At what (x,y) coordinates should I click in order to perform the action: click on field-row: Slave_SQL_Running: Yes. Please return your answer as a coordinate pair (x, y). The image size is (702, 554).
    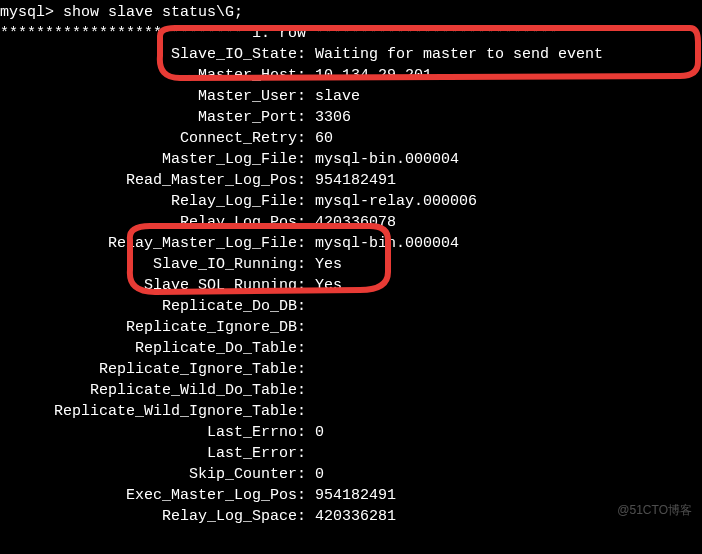
    Looking at the image, I should click on (351, 286).